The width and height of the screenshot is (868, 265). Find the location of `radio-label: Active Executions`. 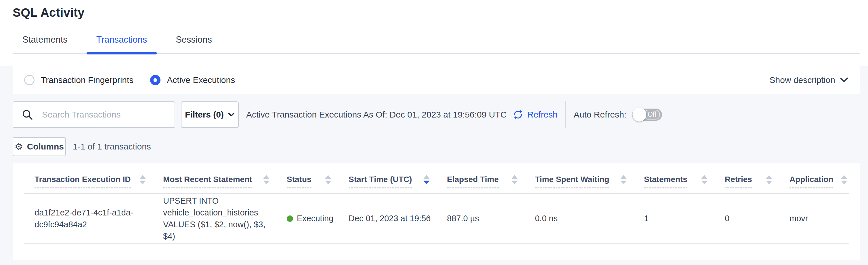

radio-label: Active Executions is located at coordinates (201, 80).